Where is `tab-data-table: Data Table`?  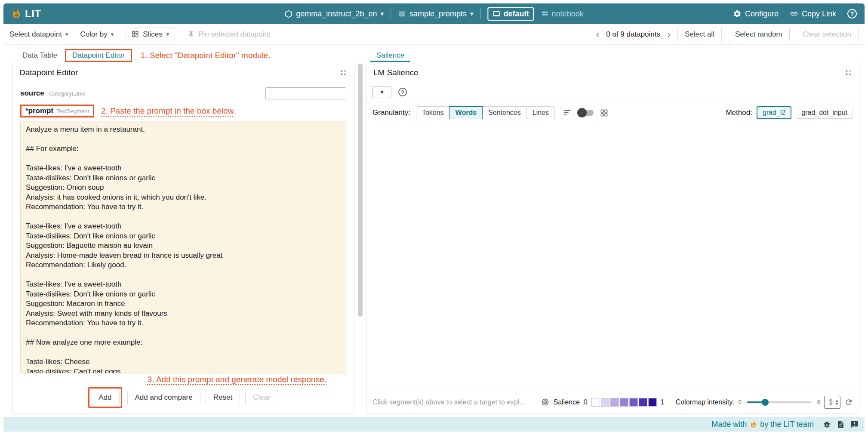 tab-data-table: Data Table is located at coordinates (40, 56).